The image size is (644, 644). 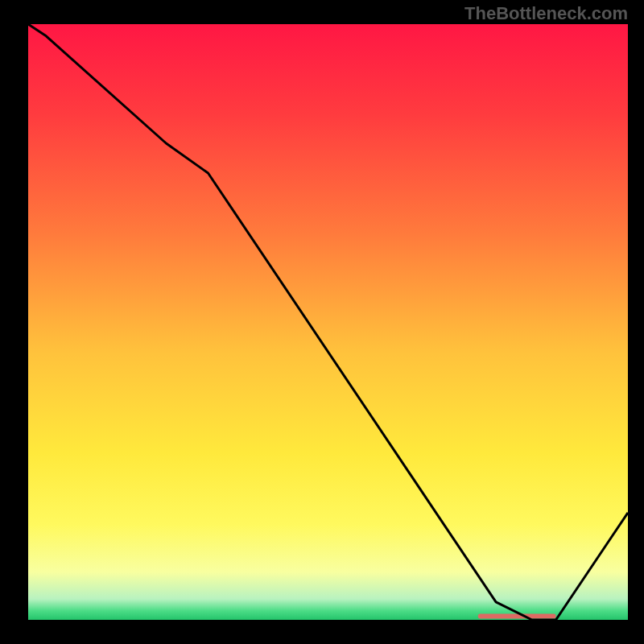 What do you see at coordinates (517, 617) in the screenshot?
I see `optimal-range-marker` at bounding box center [517, 617].